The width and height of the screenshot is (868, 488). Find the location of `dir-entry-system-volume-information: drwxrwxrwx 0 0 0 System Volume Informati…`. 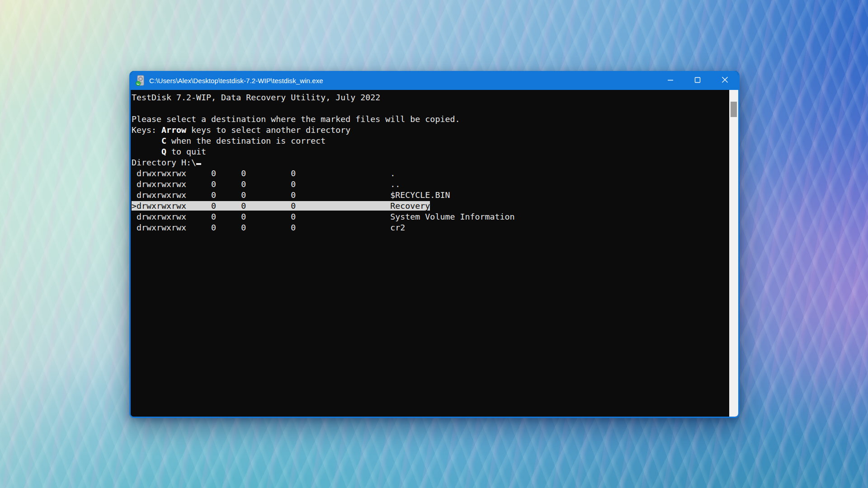

dir-entry-system-volume-information: drwxrwxrwx 0 0 0 System Volume Informati… is located at coordinates (430, 217).